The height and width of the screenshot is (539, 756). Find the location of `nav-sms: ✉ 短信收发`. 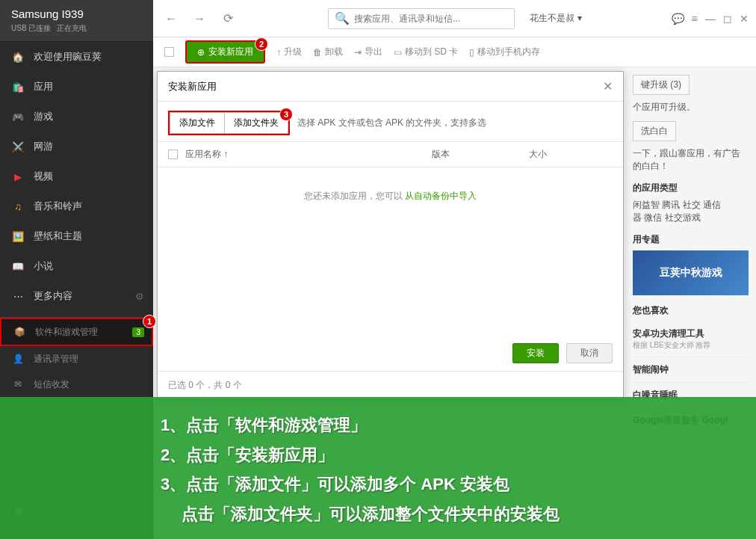

nav-sms: ✉ 短信收发 is located at coordinates (76, 384).